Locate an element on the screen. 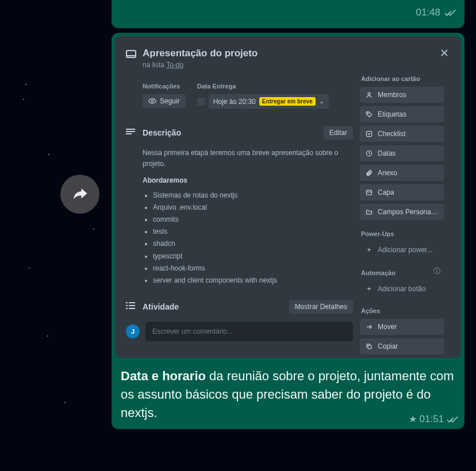 The image size is (476, 471). sidebar-heading-automation: Automação is located at coordinates (378, 273).